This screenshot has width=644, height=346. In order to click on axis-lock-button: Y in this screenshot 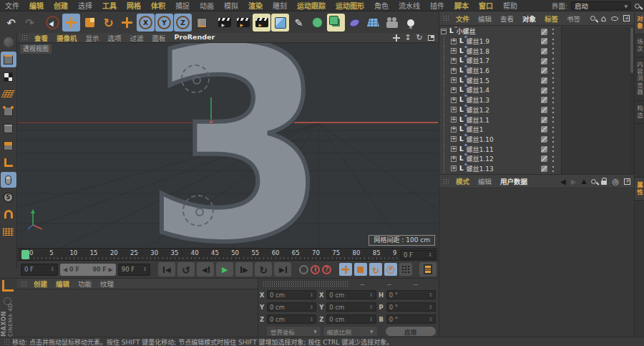, I will do `click(165, 23)`.